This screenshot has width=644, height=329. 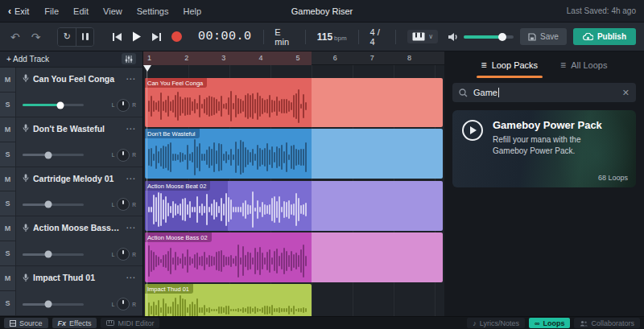 I want to click on audio-region: Don't Be Wasteful, so click(x=294, y=154).